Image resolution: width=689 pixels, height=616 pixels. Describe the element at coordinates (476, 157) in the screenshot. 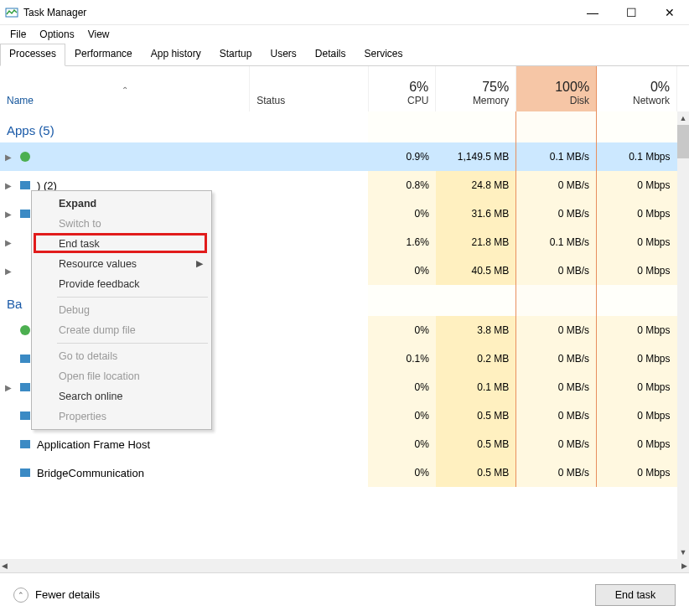

I see `memory-value: 1,149.5 MB` at that location.